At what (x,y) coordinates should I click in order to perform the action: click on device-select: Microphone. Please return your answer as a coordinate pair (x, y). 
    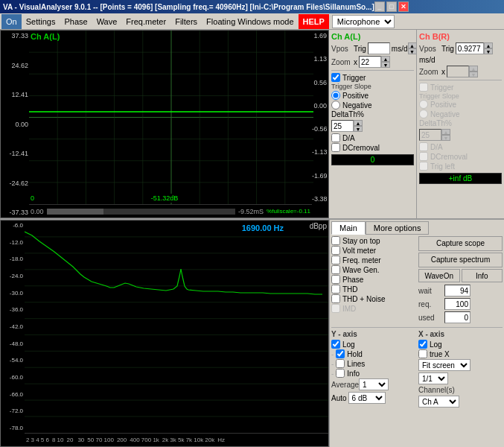
    Looking at the image, I should click on (363, 22).